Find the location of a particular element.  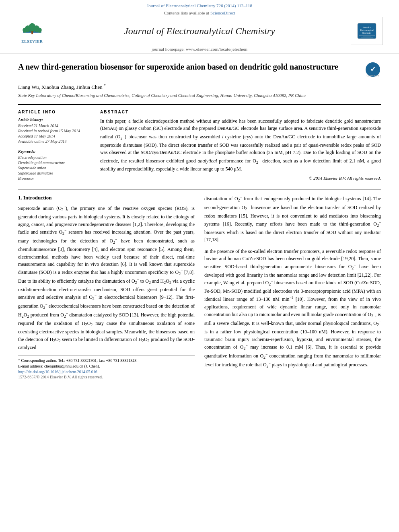

journal-header: Journal of Electroanalytical Chemistry 7… is located at coordinates (200, 27).